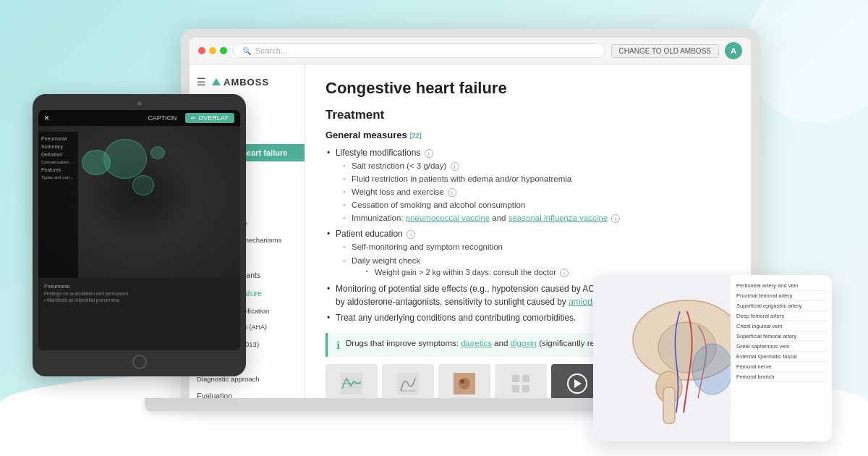 The width and height of the screenshot is (868, 456). Describe the element at coordinates (533, 192) in the screenshot. I see `lifestyle-subitems: Salt restriction (< 3 g/day) i Fluid res…` at that location.